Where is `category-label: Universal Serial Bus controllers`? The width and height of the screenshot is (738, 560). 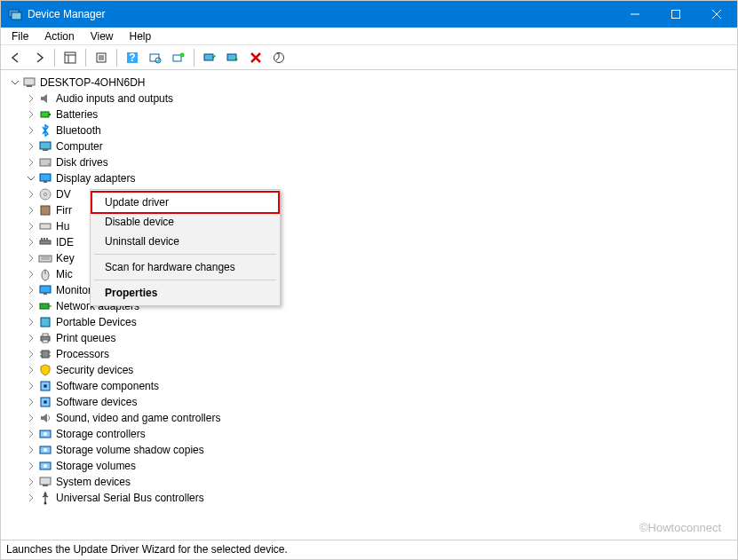 category-label: Universal Serial Bus controllers is located at coordinates (130, 498).